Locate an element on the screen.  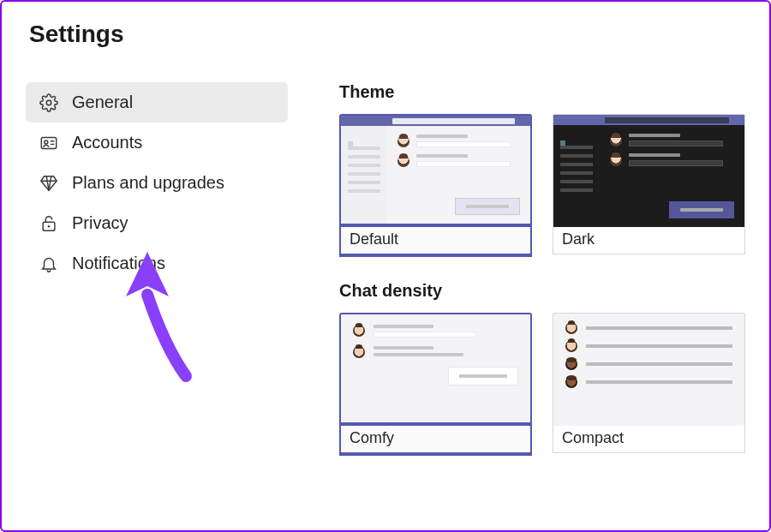
sidebar-item-notifications: Notifications is located at coordinates (157, 264).